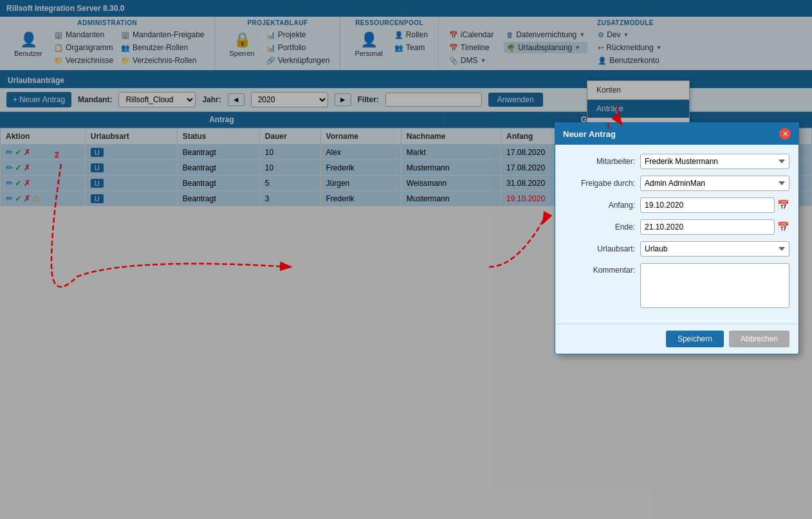  What do you see at coordinates (589, 134) in the screenshot?
I see `modal-title: Neuer Antrag` at bounding box center [589, 134].